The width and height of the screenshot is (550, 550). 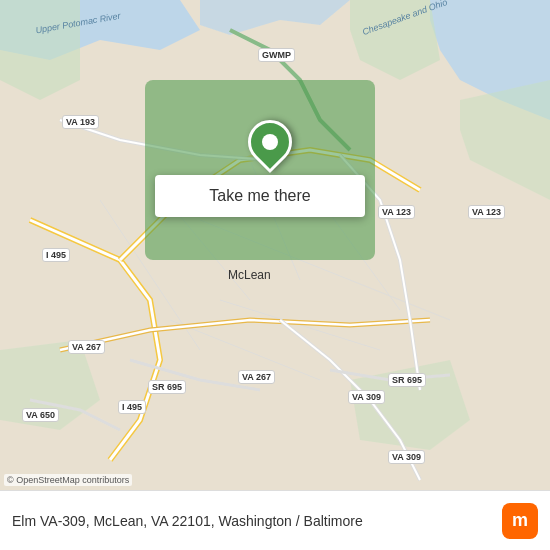 What do you see at coordinates (520, 521) in the screenshot?
I see `moovit-logo: m` at bounding box center [520, 521].